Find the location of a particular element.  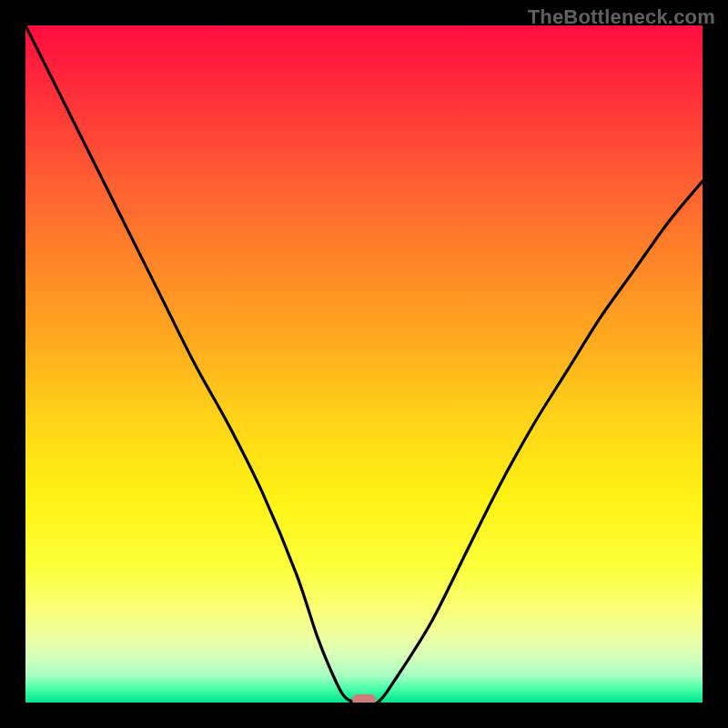

optimal-marker is located at coordinates (364, 699).